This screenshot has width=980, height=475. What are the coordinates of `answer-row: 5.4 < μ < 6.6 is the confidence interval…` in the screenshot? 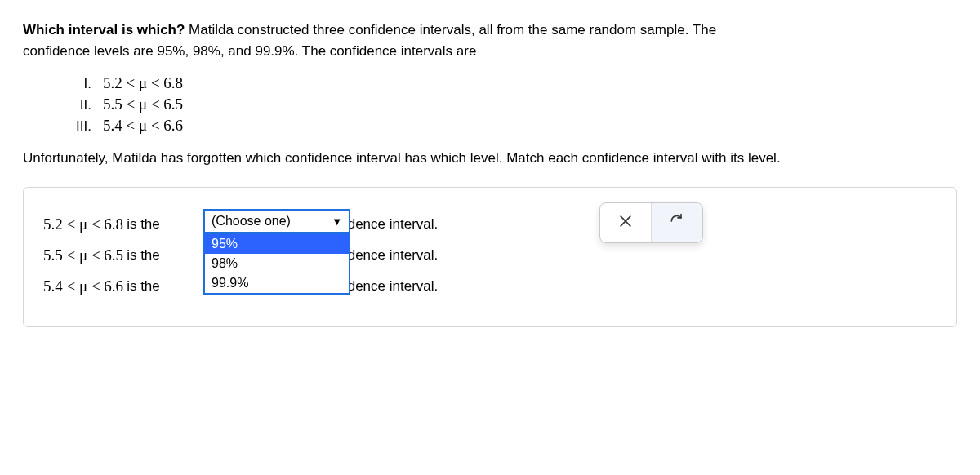 It's located at (490, 286).